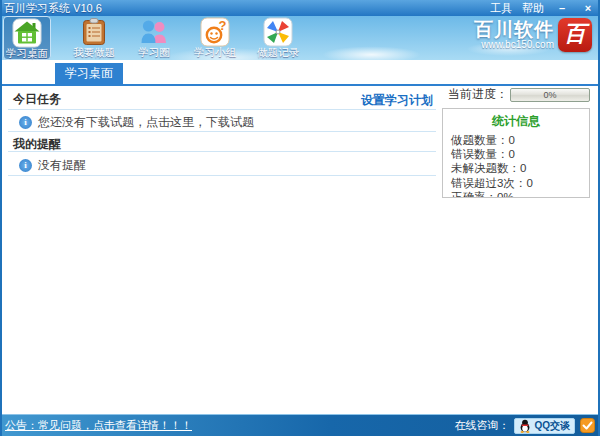 The width and height of the screenshot is (600, 436). I want to click on toolbar-item-label: 我要做题, so click(94, 52).